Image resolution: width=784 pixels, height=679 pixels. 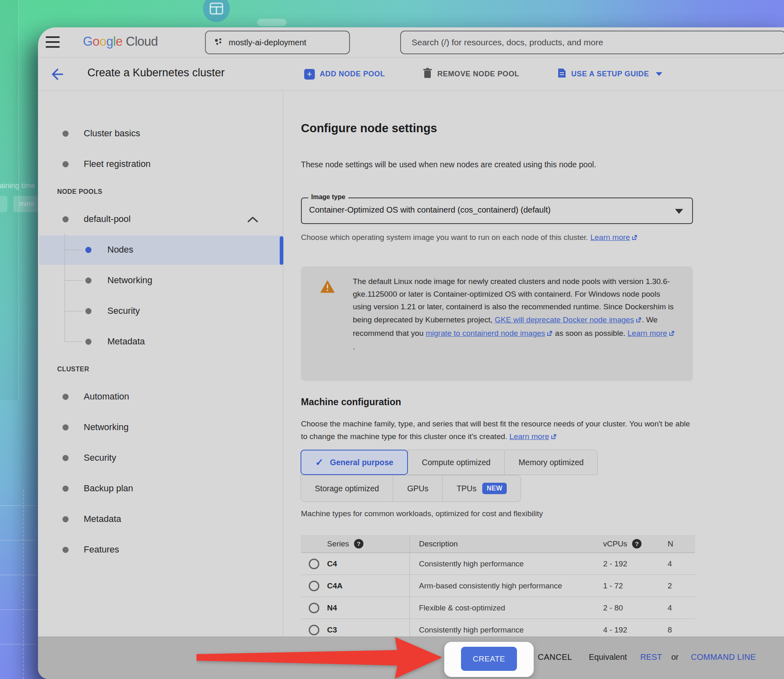 What do you see at coordinates (106, 397) in the screenshot?
I see `sidebar-item-label: Automation` at bounding box center [106, 397].